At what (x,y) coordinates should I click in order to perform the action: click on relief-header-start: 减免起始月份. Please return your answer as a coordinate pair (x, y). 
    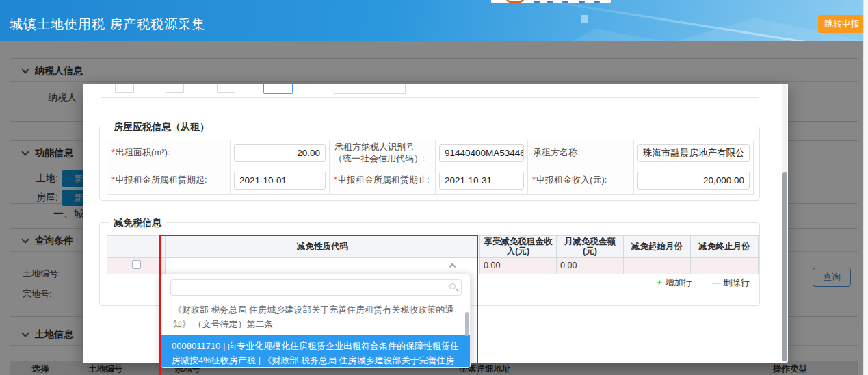
    Looking at the image, I should click on (657, 247).